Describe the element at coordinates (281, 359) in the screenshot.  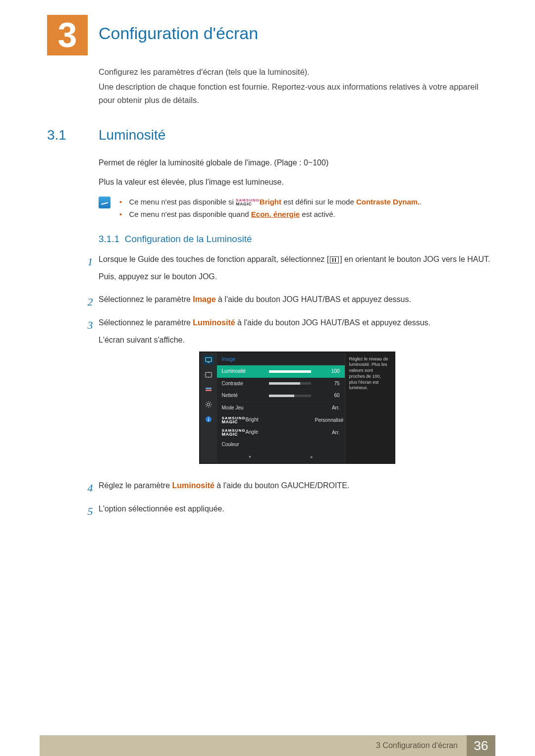
I see `osd-title: Image` at that location.